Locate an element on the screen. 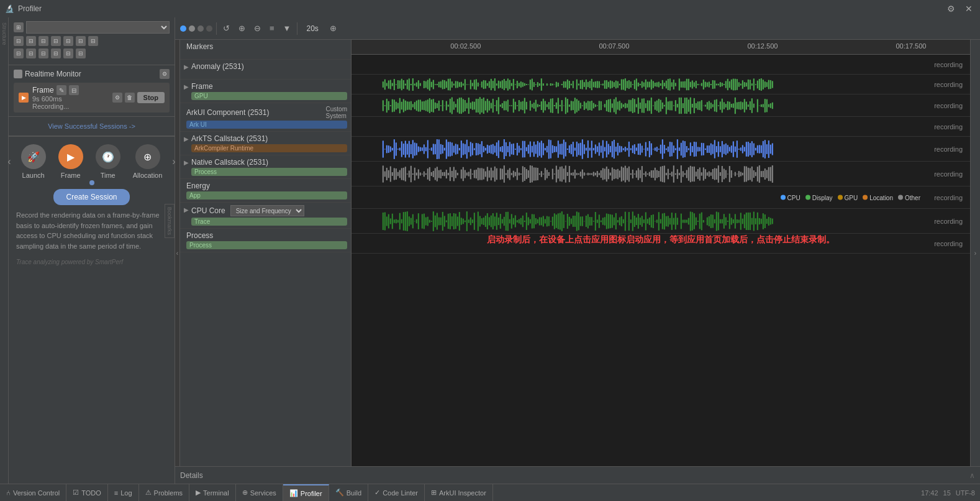 This screenshot has width=980, height=501. tab-log: ≡ Log is located at coordinates (124, 492).